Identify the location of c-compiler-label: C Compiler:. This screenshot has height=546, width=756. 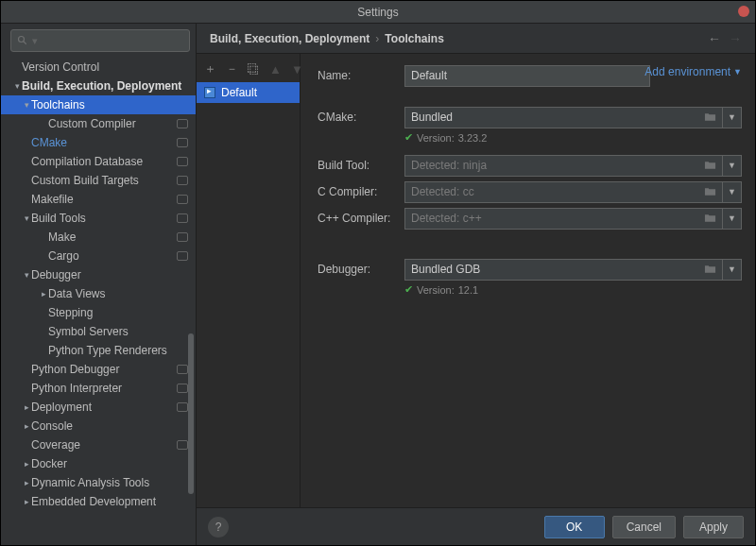
(361, 192).